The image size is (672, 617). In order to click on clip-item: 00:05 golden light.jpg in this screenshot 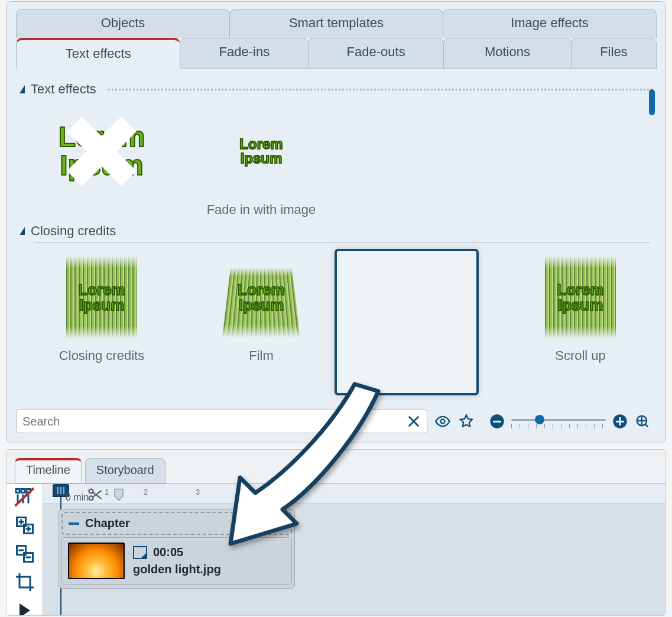, I will do `click(177, 561)`.